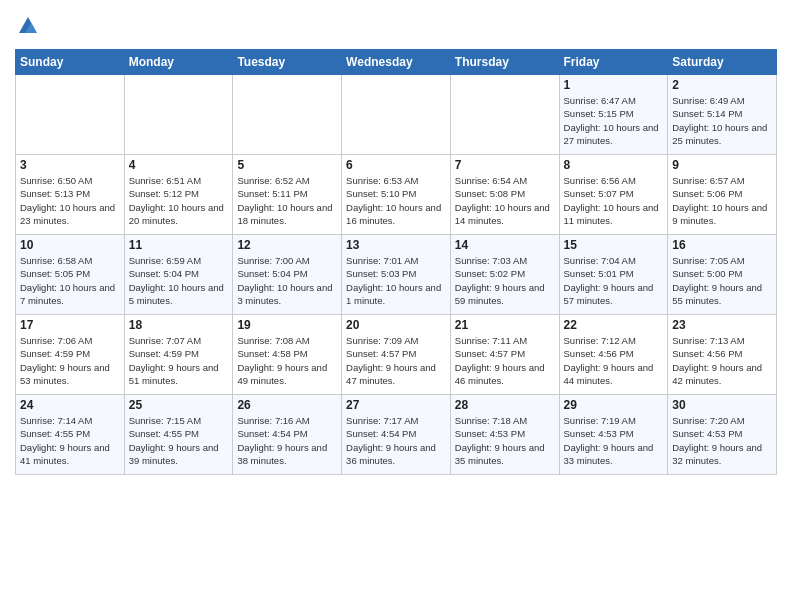 Image resolution: width=792 pixels, height=612 pixels. Describe the element at coordinates (287, 325) in the screenshot. I see `day-number: 19` at that location.